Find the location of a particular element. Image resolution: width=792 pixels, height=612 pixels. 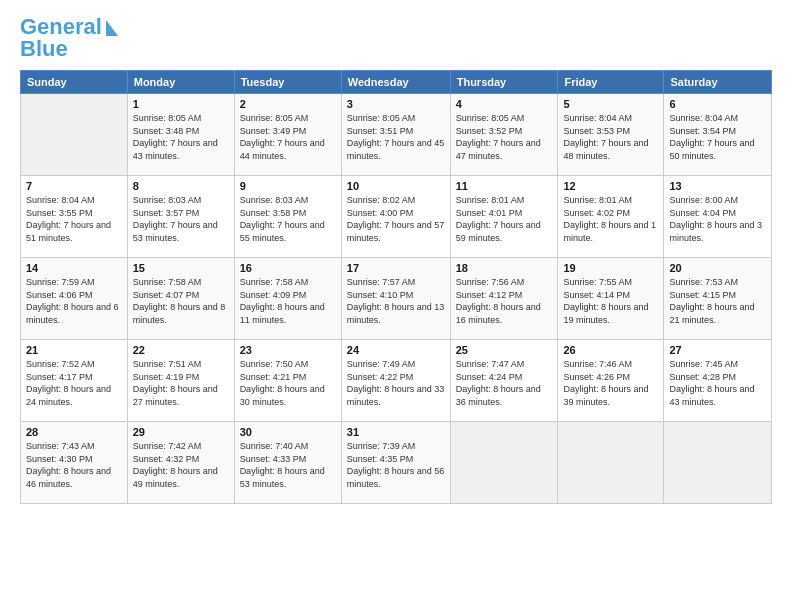

day-cell: 18Sunrise: 7:56 AMSunset: 4:12 PMDayligh… is located at coordinates (504, 299).